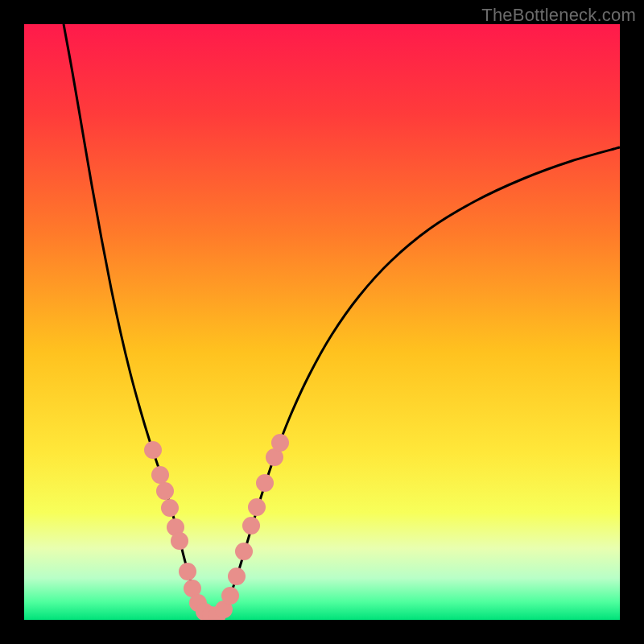 Image resolution: width=644 pixels, height=644 pixels. What do you see at coordinates (559, 15) in the screenshot?
I see `watermark-text: TheBottleneck.com` at bounding box center [559, 15].